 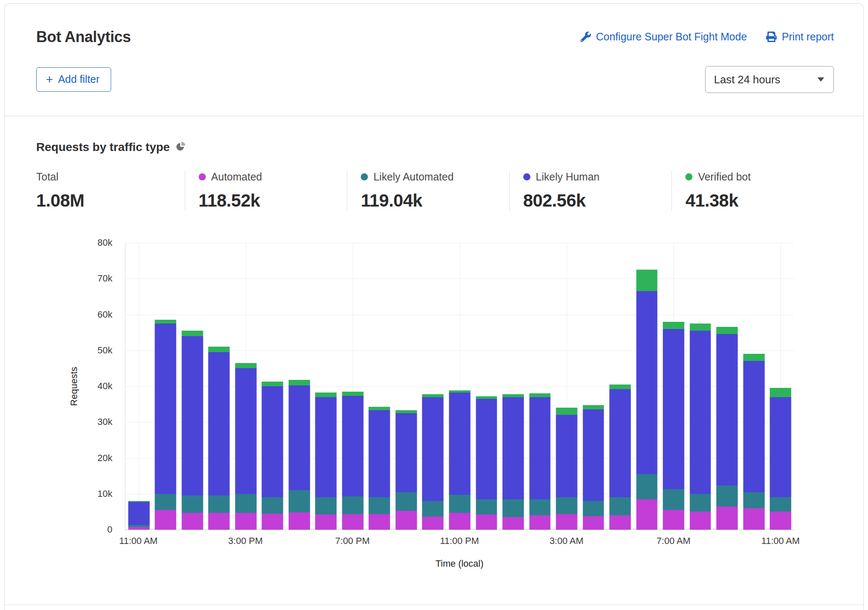 I want to click on stat-automated-label: Automated, so click(x=237, y=177).